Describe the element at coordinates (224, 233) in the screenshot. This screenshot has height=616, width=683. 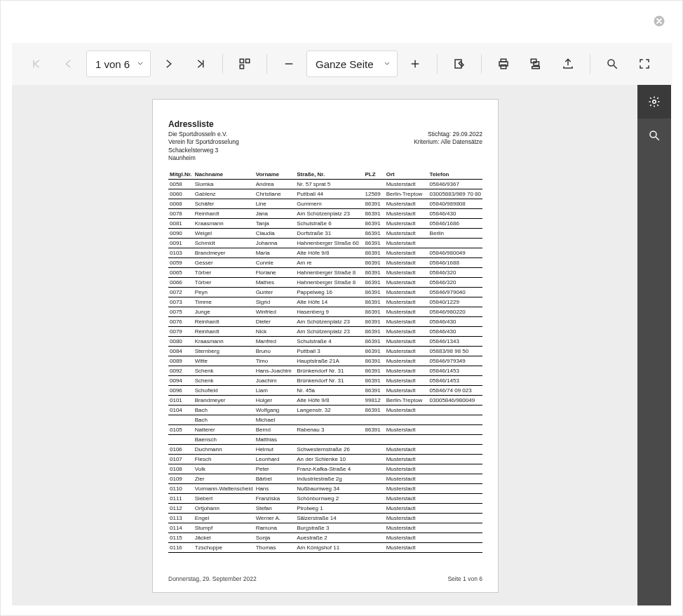
I see `cell-nach: Weigel` at that location.